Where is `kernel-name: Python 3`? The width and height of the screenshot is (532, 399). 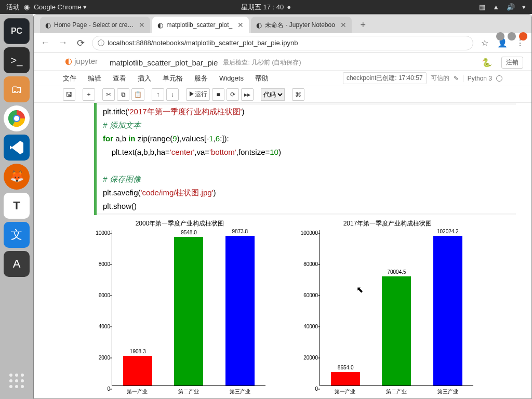
kernel-name: Python 3 is located at coordinates (477, 78).